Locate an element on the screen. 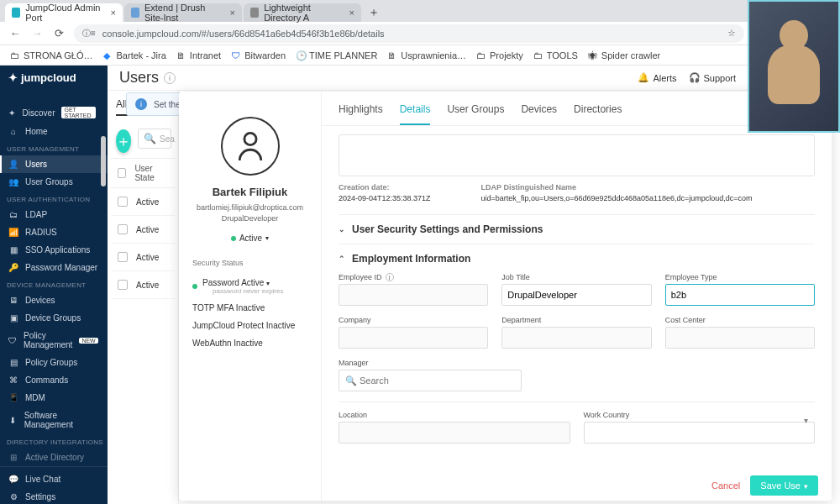 This screenshot has width=840, height=504. cancel-button: Cancel is located at coordinates (726, 486).